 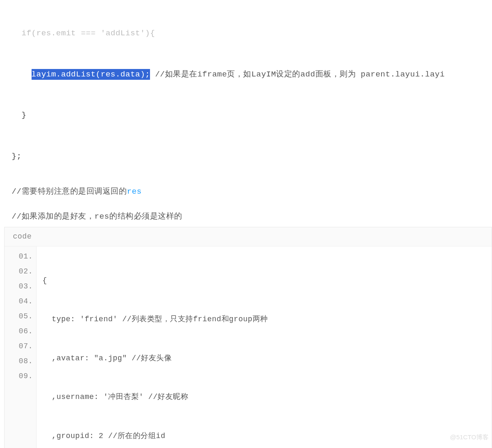 I want to click on line-number: 04., so click(x=20, y=301).